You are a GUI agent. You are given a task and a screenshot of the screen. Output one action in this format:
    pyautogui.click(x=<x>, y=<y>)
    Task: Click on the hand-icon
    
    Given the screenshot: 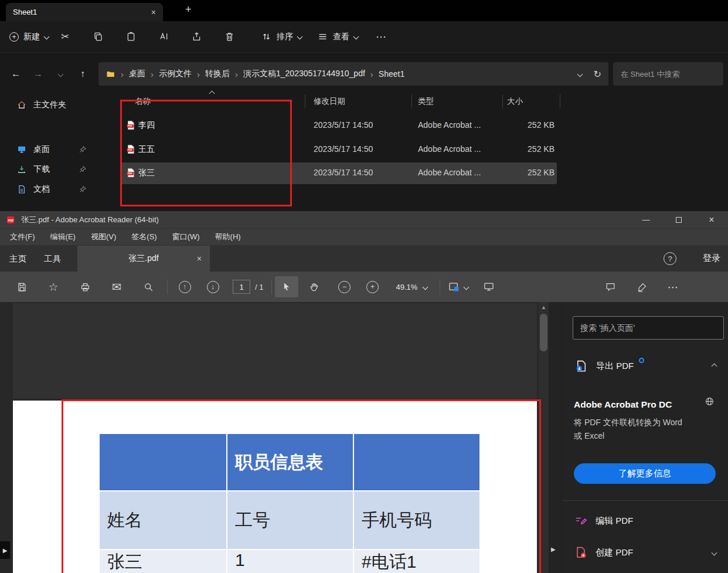 What is the action you would take?
    pyautogui.click(x=314, y=287)
    